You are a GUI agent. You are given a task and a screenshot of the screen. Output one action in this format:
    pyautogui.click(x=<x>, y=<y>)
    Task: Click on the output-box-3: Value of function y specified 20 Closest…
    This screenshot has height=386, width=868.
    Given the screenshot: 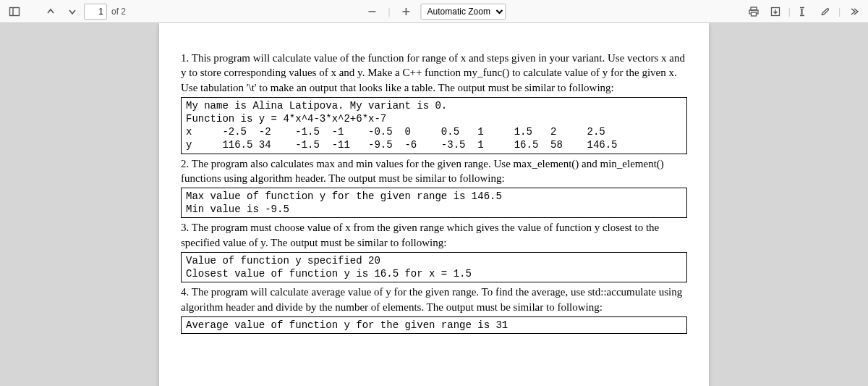 What is the action you would take?
    pyautogui.click(x=434, y=267)
    